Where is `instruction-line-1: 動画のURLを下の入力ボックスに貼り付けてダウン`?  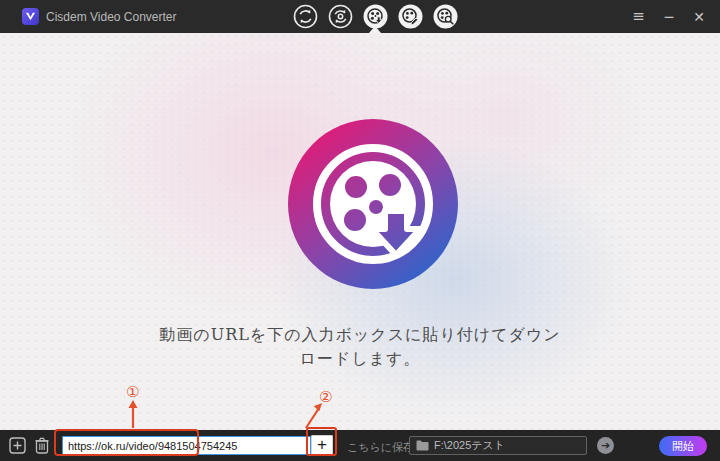 instruction-line-1: 動画のURLを下の入力ボックスに貼り付けてダウン is located at coordinates (360, 335).